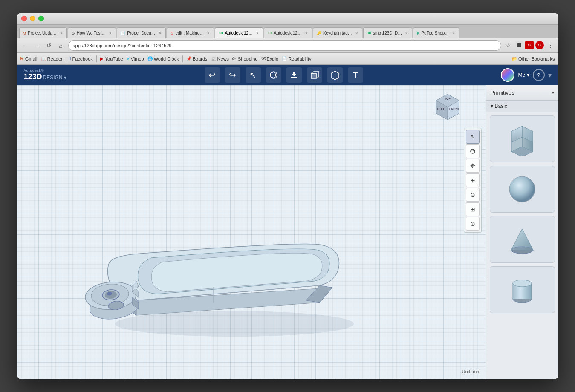 The width and height of the screenshot is (575, 392). What do you see at coordinates (509, 46) in the screenshot?
I see `bookmark-star-icon: ☆` at bounding box center [509, 46].